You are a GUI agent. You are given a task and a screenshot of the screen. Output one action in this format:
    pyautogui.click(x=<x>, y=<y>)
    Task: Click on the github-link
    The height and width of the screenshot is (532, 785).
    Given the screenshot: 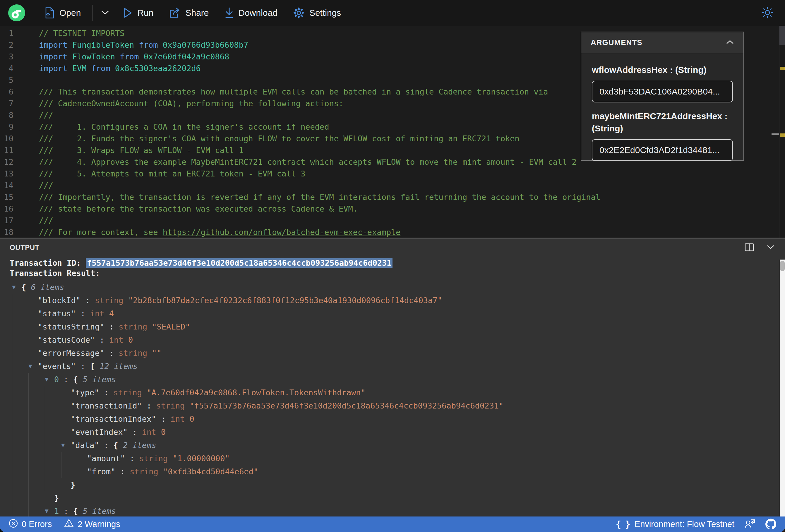 What is the action you would take?
    pyautogui.click(x=771, y=524)
    